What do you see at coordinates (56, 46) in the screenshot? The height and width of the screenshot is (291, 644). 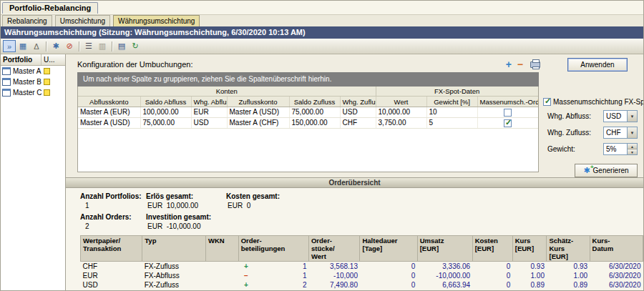 I see `insert-icon: ✱` at bounding box center [56, 46].